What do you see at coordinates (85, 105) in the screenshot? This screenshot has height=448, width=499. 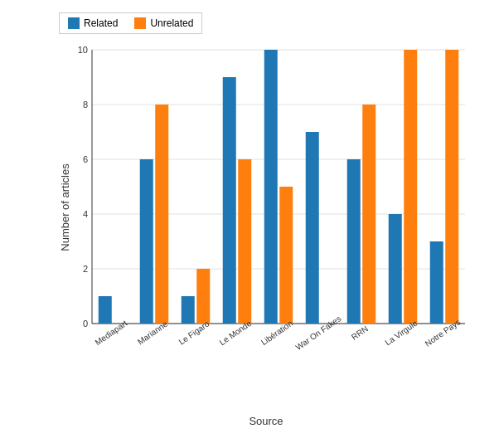 I see `svg-text: 8` at bounding box center [85, 105].